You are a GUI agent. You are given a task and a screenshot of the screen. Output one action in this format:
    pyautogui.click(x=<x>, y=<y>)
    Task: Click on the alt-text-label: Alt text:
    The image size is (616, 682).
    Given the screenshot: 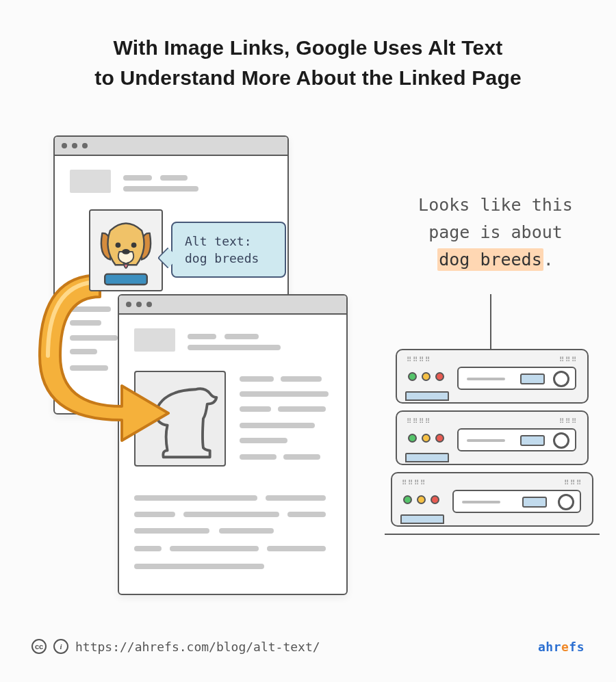 What is the action you would take?
    pyautogui.click(x=232, y=241)
    